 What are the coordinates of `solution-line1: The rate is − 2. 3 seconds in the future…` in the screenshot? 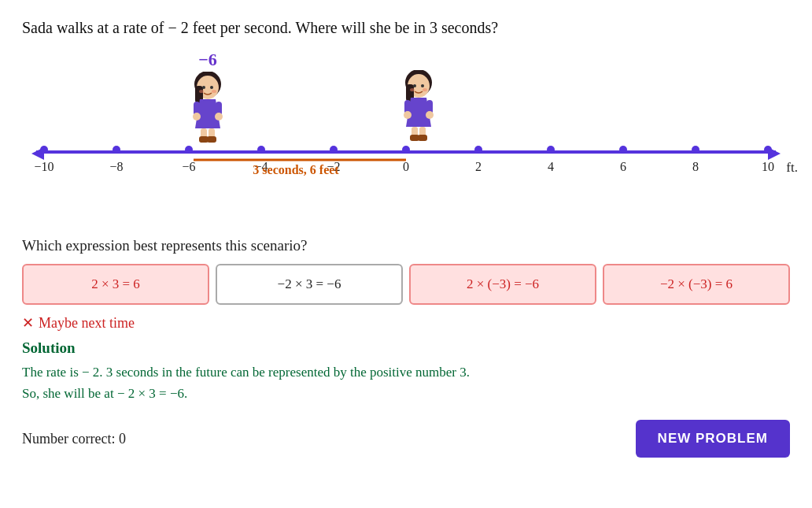 It's located at (245, 372).